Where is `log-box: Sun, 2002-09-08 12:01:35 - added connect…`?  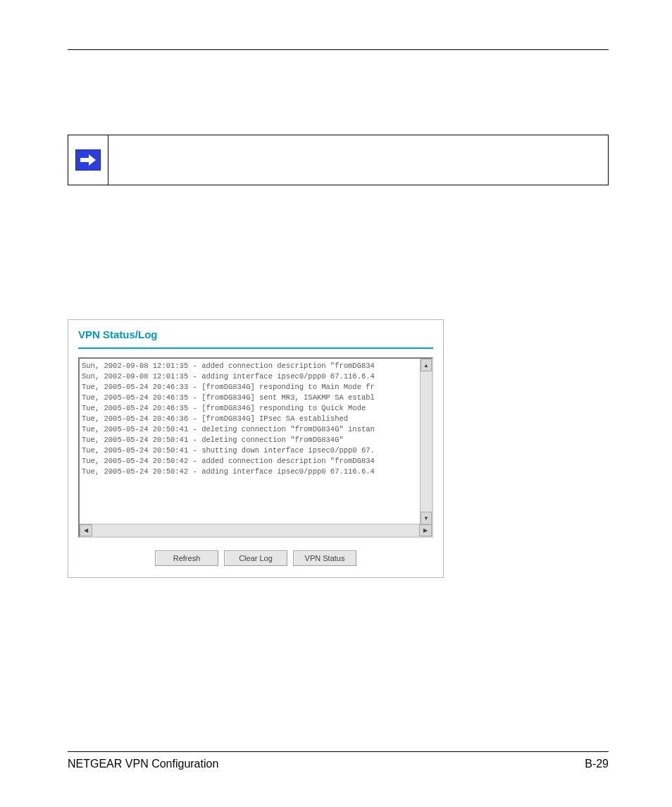 log-box: Sun, 2002-09-08 12:01:35 - added connect… is located at coordinates (256, 448).